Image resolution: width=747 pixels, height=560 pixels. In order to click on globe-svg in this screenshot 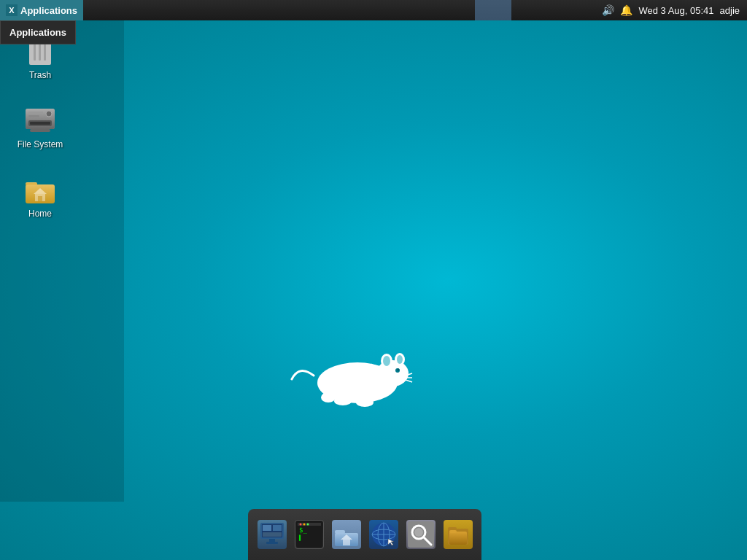, I will do `click(384, 534)`.